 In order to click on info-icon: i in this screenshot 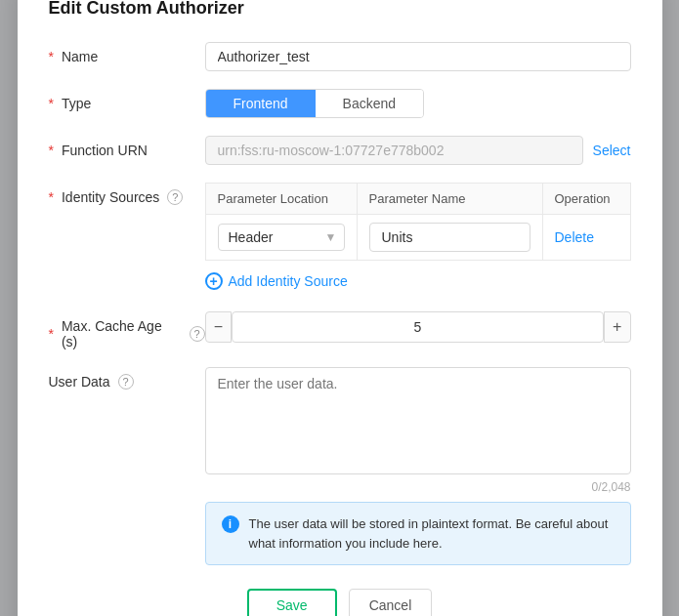, I will do `click(231, 524)`.